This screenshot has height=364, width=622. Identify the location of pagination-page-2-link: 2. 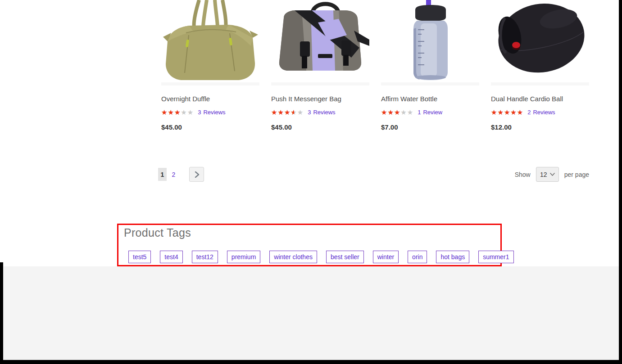
(174, 175).